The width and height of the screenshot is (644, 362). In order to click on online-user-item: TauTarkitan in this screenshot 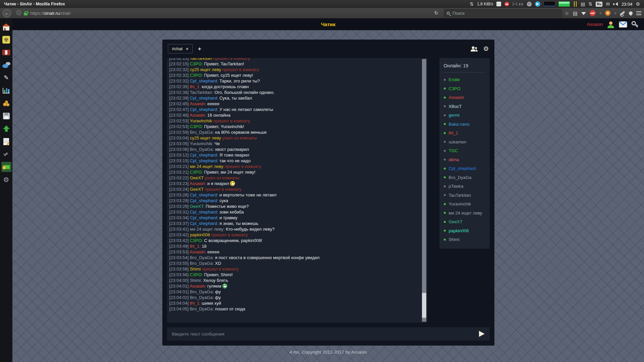, I will do `click(465, 195)`.